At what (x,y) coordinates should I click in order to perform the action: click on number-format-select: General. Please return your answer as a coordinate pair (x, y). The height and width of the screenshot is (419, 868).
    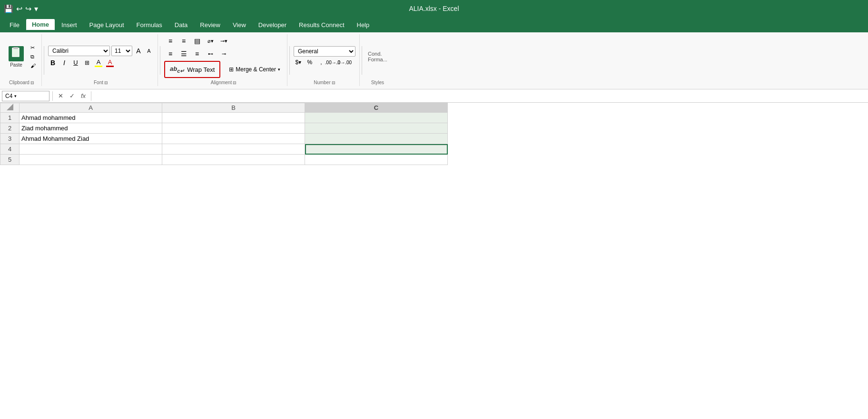
    Looking at the image, I should click on (325, 51).